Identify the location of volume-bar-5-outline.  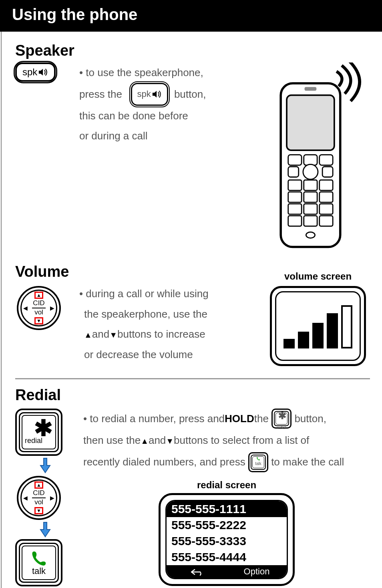
(347, 327).